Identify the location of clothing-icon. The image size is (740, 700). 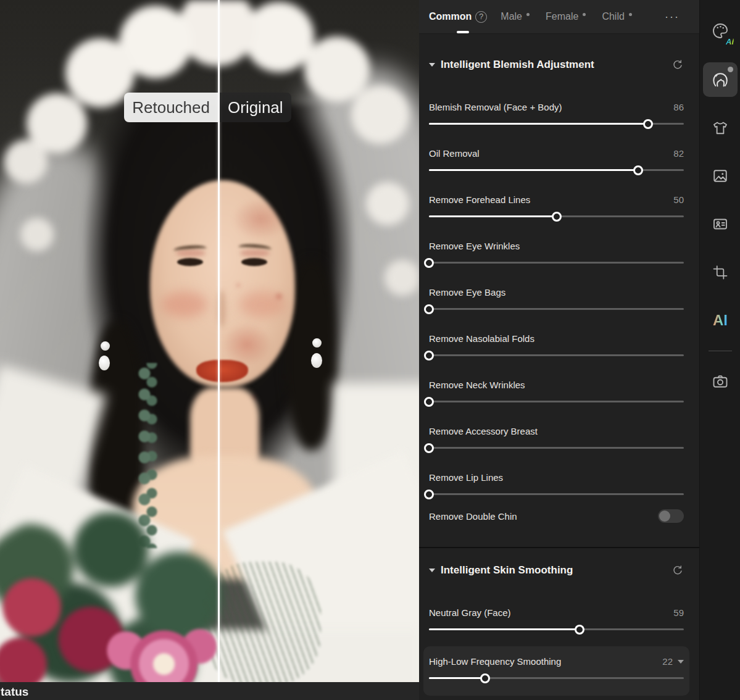
(720, 128).